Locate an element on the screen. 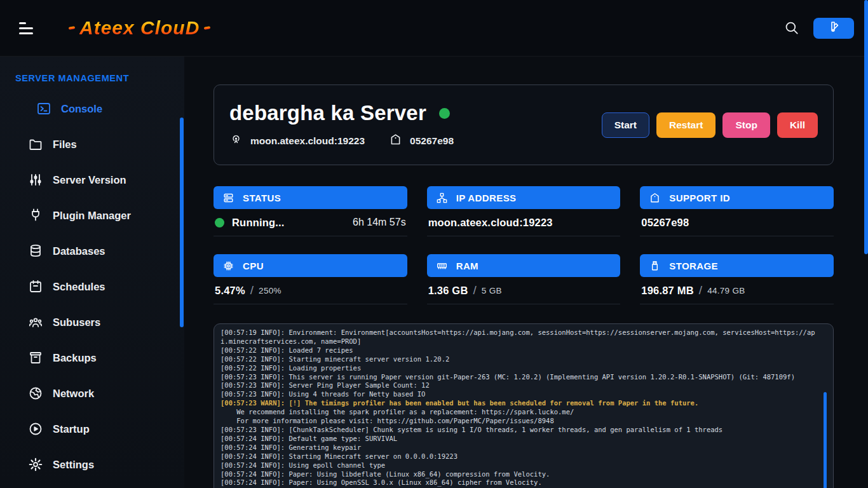 This screenshot has height=488, width=868. stat-card-ip-address: IP ADDRESSmoon.ateex.cloud:19223 is located at coordinates (524, 211).